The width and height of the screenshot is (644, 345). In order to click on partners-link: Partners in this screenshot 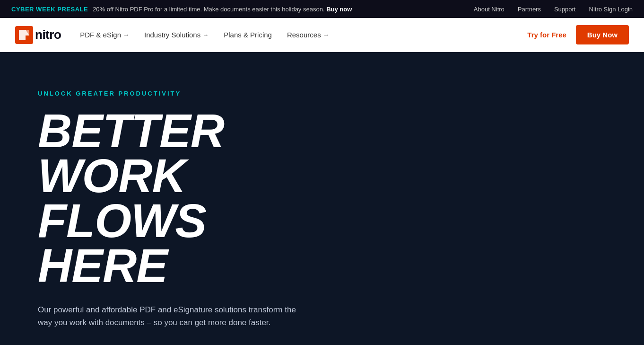, I will do `click(530, 9)`.